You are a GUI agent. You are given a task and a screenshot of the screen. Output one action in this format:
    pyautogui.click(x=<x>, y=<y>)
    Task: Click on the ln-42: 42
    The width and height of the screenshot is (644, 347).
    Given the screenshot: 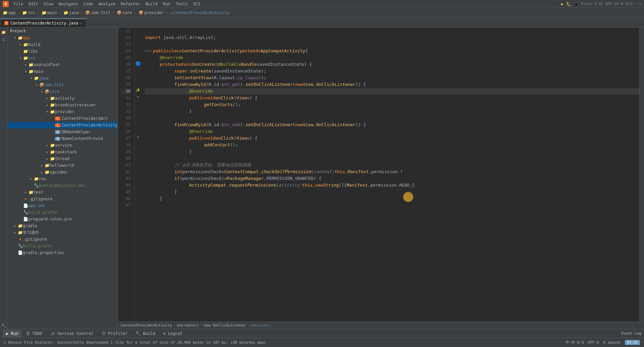 What is the action you would take?
    pyautogui.click(x=125, y=172)
    